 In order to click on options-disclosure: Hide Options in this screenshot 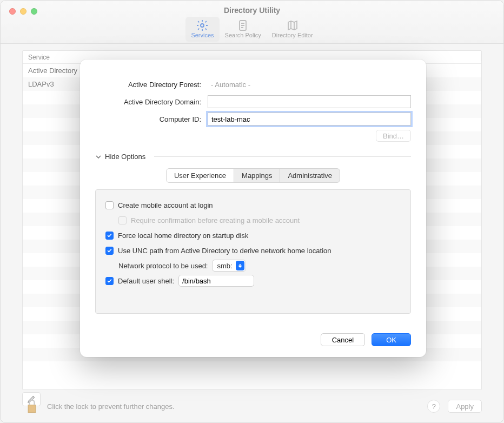, I will do `click(253, 157)`.